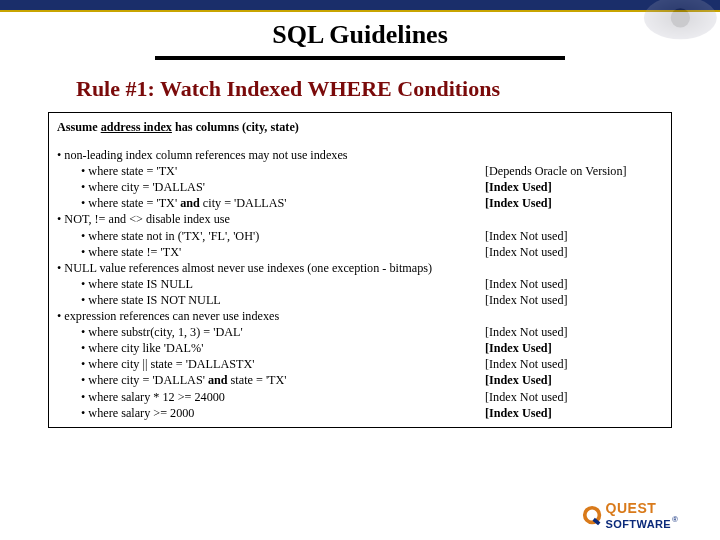 Image resolution: width=720 pixels, height=540 pixels. What do you see at coordinates (271, 203) in the screenshot?
I see `rule-code: where state = 'TX' and city = 'DALLAS'` at bounding box center [271, 203].